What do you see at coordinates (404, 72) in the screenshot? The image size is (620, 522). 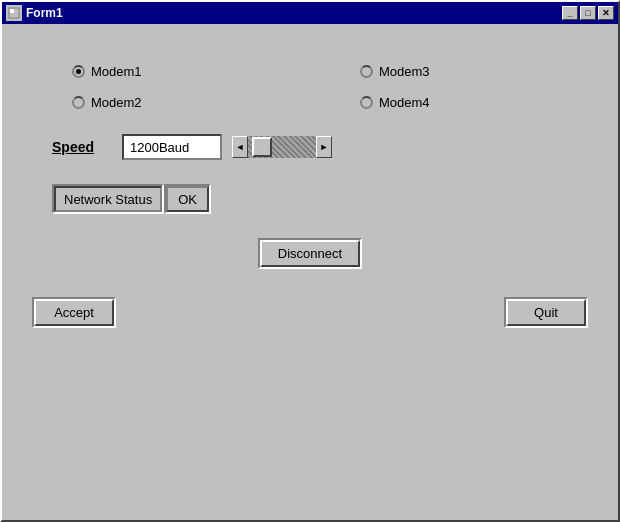 I see `modem3-label: Modem3` at bounding box center [404, 72].